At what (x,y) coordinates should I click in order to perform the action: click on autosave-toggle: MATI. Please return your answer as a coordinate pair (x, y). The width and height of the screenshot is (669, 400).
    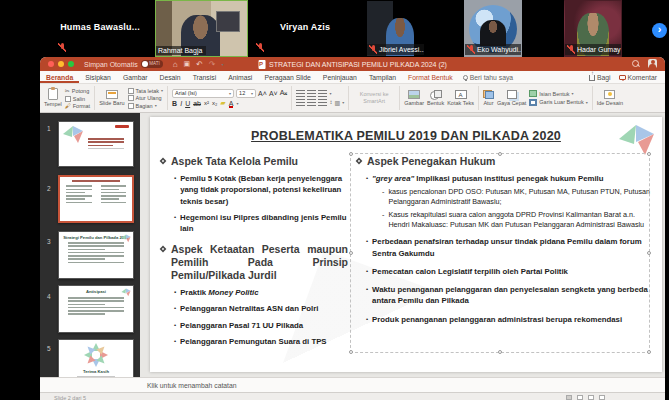
    Looking at the image, I should click on (152, 64).